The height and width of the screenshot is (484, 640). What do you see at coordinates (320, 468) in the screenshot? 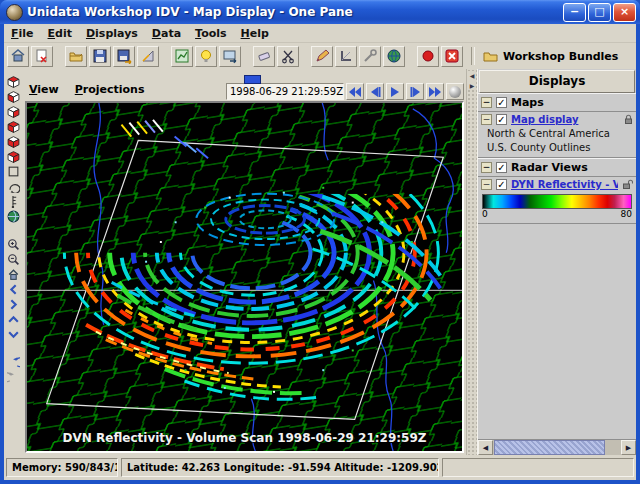
I see `status-bar: Memory: 590/843/1041 MB Latitude: 42.263…` at bounding box center [320, 468].